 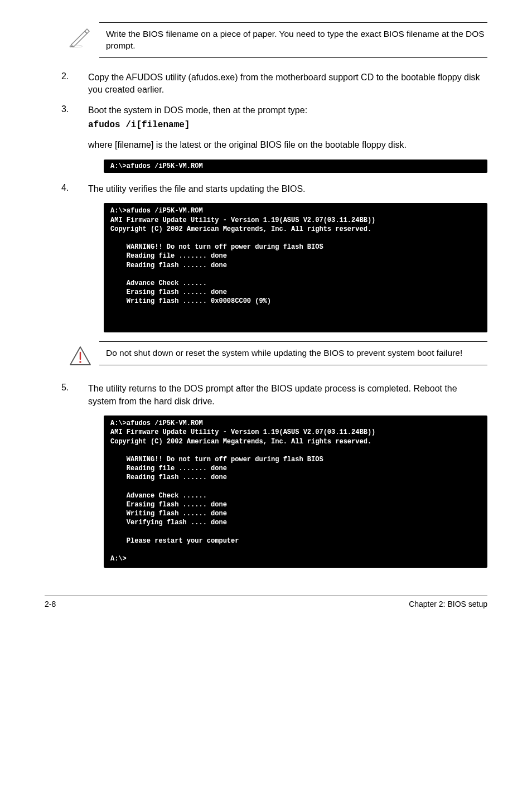 What do you see at coordinates (448, 604) in the screenshot?
I see `footer-chapter: Chapter 2: BIOS setup` at bounding box center [448, 604].